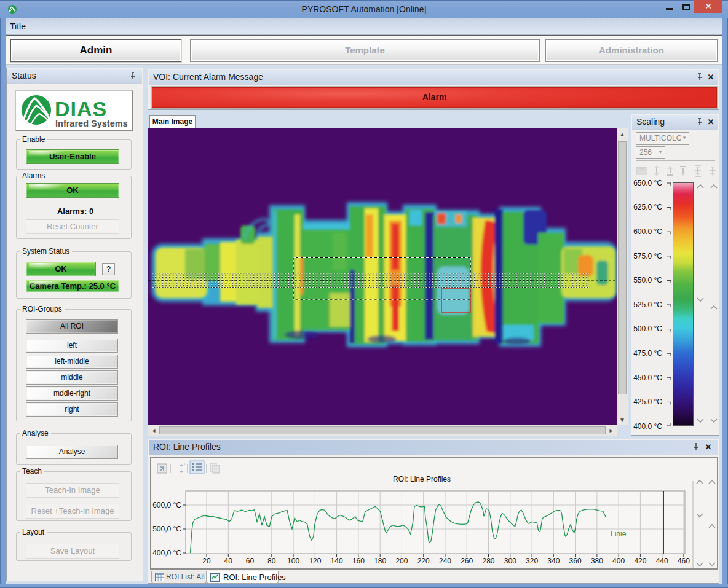  Describe the element at coordinates (250, 561) in the screenshot. I see `svg-text: 60` at that location.